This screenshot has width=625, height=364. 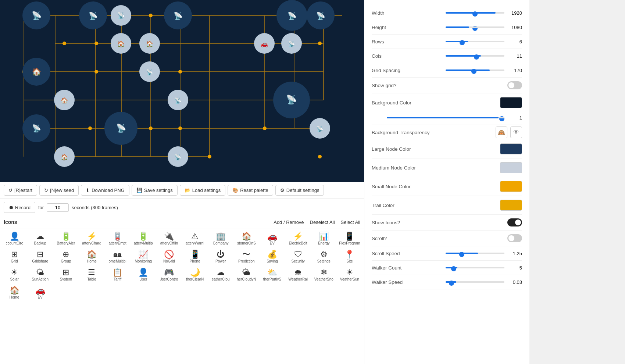 What do you see at coordinates (143, 243) in the screenshot?
I see `batterymultiple-label: atteryMultip` at bounding box center [143, 243].